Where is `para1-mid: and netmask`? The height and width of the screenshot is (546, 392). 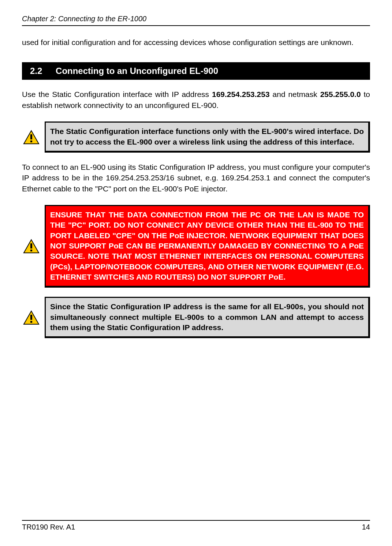
para1-mid: and netmask is located at coordinates (295, 94).